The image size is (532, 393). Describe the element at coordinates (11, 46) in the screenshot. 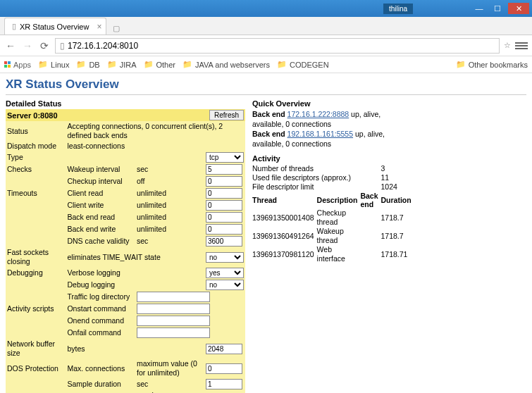

I see `back-button: ←` at that location.